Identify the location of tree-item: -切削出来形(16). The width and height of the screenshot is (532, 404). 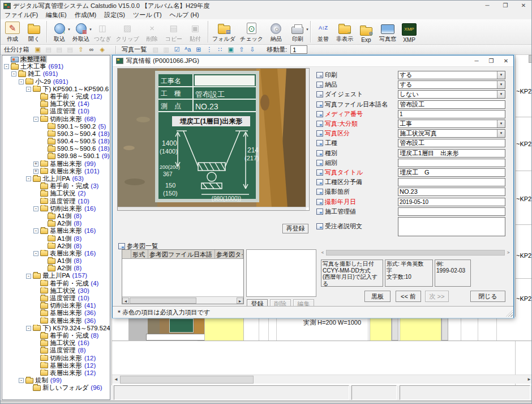
(56, 209).